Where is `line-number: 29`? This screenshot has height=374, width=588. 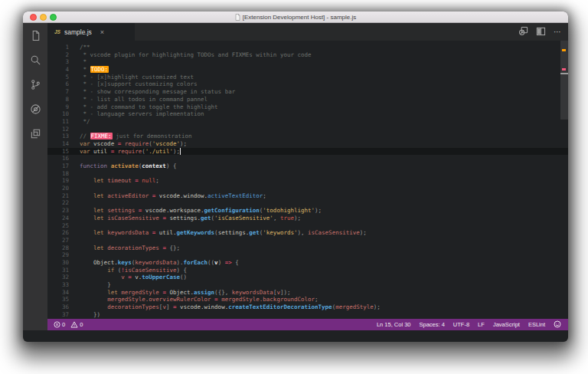 line-number: 29 is located at coordinates (58, 255).